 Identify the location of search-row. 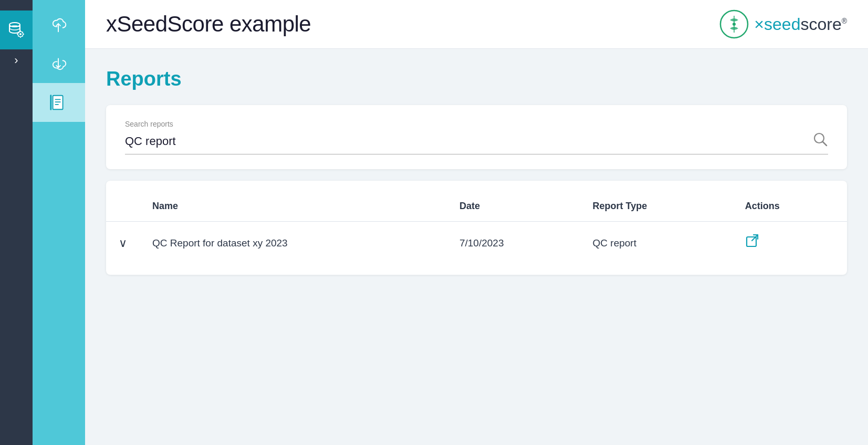
(477, 143).